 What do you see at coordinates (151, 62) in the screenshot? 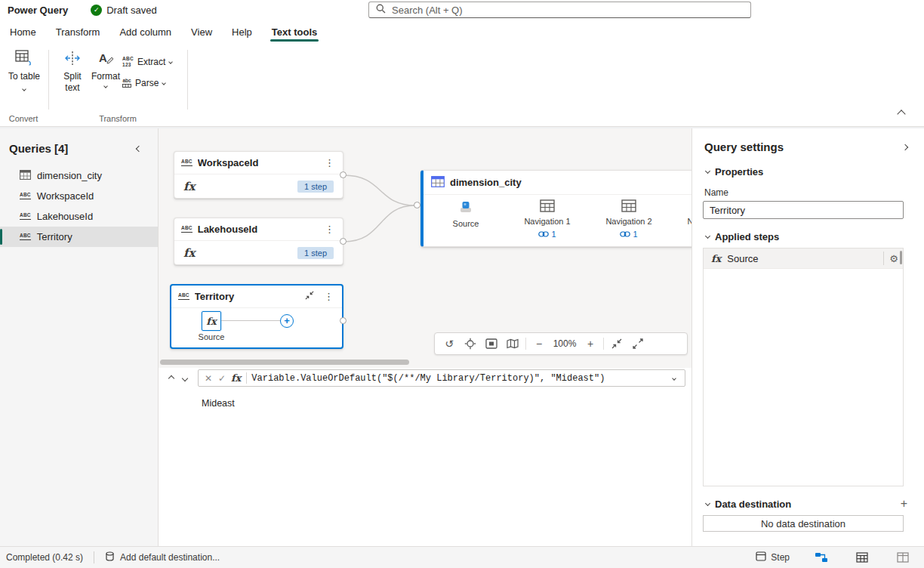
I see `extract-label: Extract` at bounding box center [151, 62].